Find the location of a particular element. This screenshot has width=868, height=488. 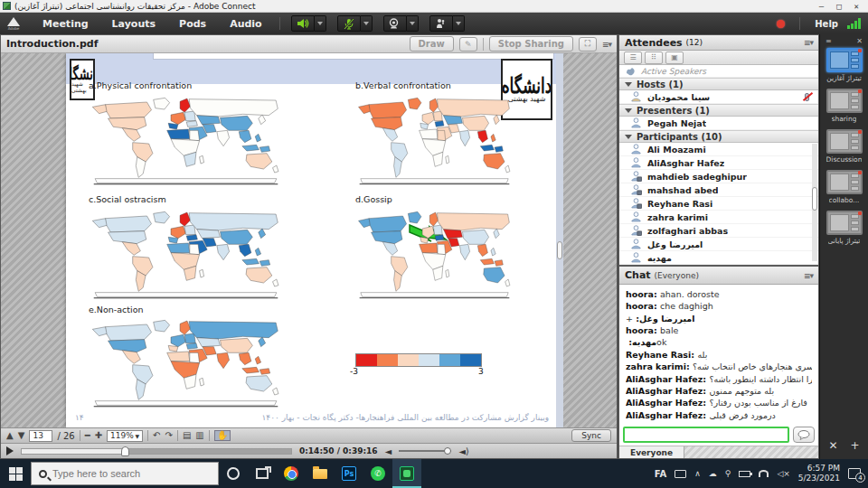

attendee-row: امیررضا وغل is located at coordinates (719, 244).